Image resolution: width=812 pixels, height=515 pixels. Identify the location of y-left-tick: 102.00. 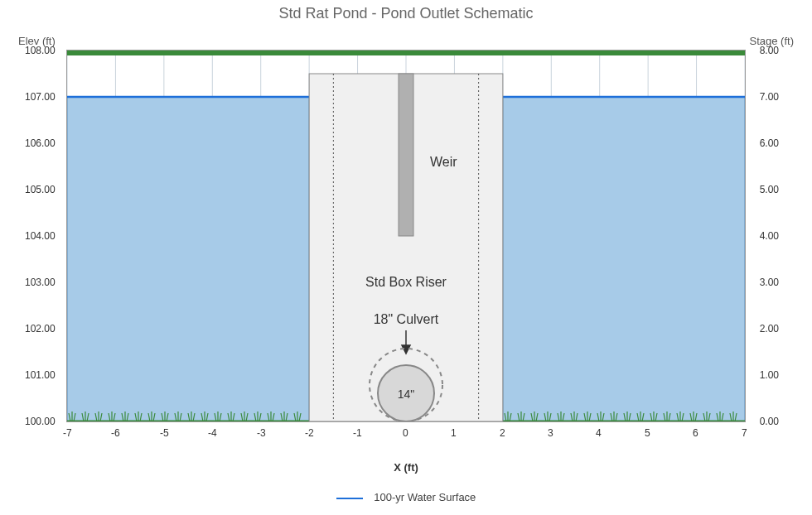
(40, 329).